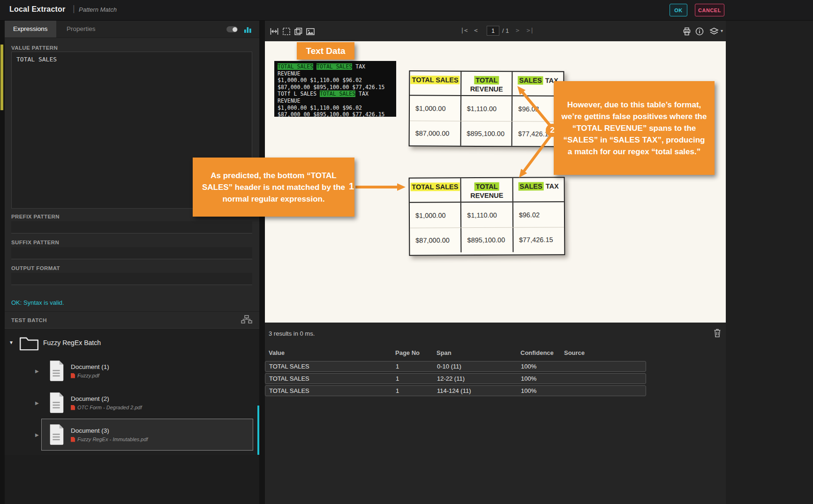 The image size is (813, 504). Describe the element at coordinates (464, 30) in the screenshot. I see `first-page-button: |<` at that location.